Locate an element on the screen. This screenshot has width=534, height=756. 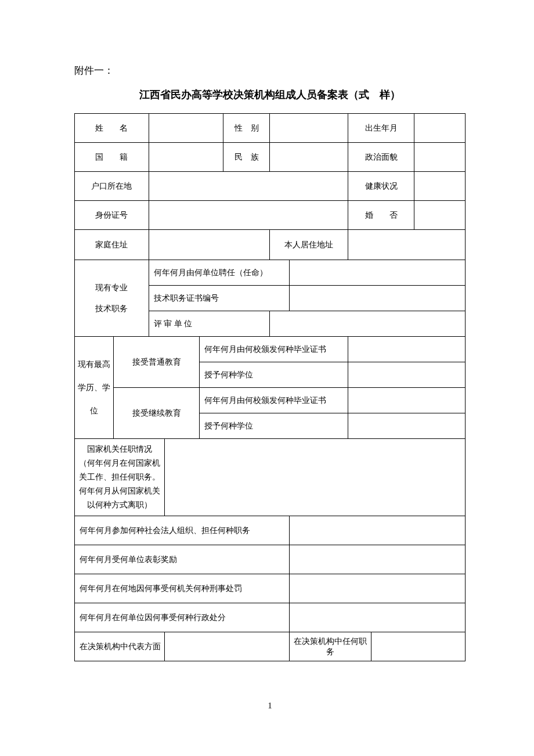
label-tech-header: 现有专业 技术职务 is located at coordinates (112, 298).